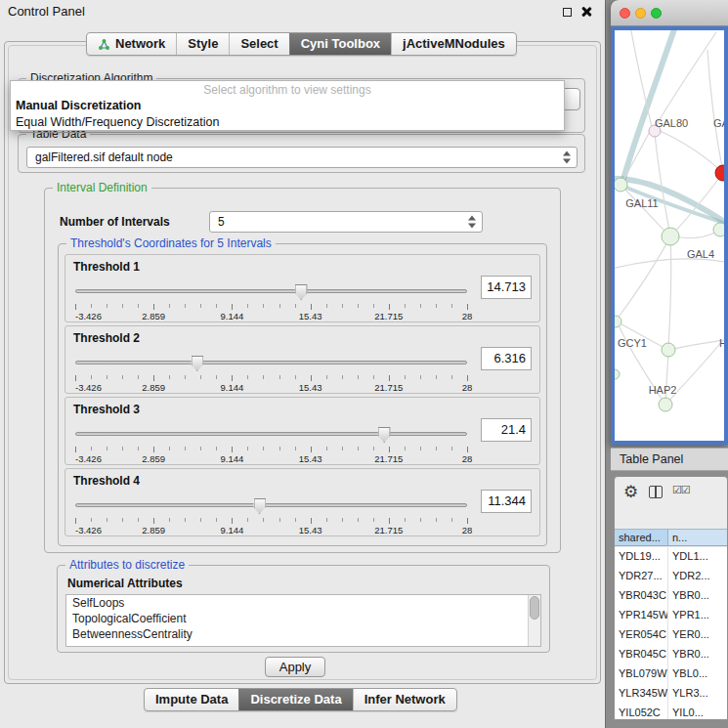 This screenshot has height=728, width=728. I want to click on column-header-shared-name: shared..., so click(641, 537).